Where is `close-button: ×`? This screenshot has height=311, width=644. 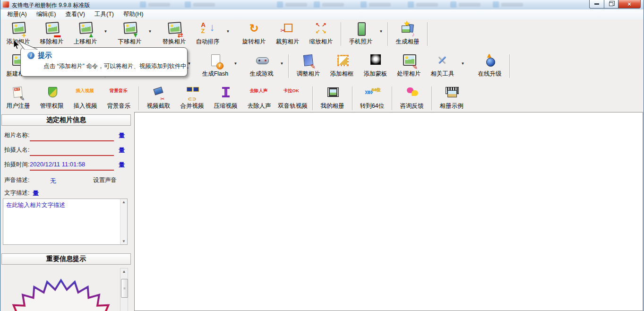
close-button: × is located at coordinates (629, 4).